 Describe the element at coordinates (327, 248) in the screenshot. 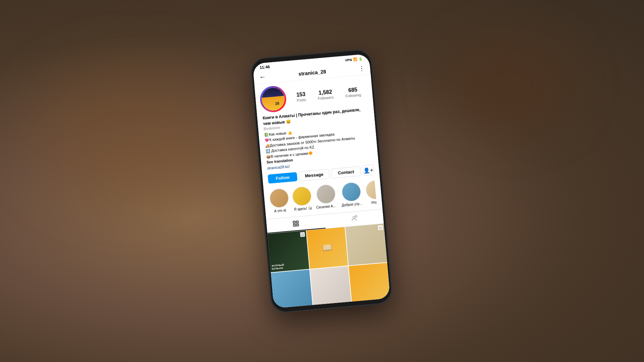

I see `post-2: 📖` at that location.